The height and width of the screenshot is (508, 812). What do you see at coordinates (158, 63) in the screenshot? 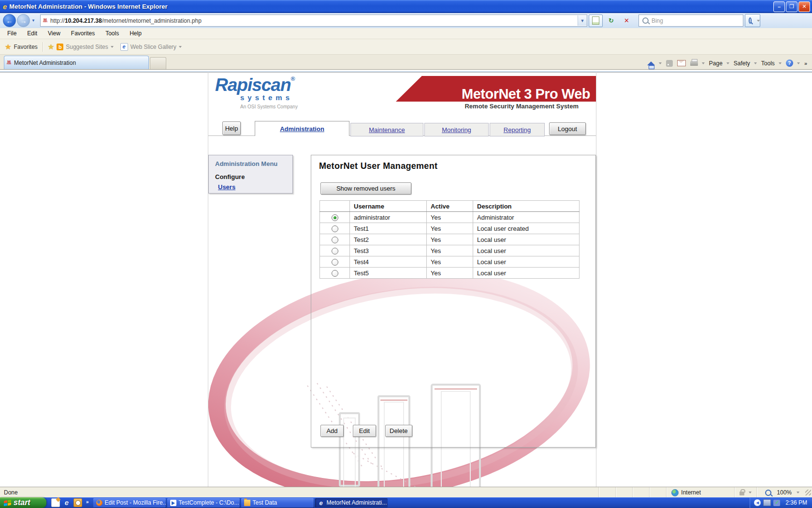
I see `new-tab-button` at bounding box center [158, 63].